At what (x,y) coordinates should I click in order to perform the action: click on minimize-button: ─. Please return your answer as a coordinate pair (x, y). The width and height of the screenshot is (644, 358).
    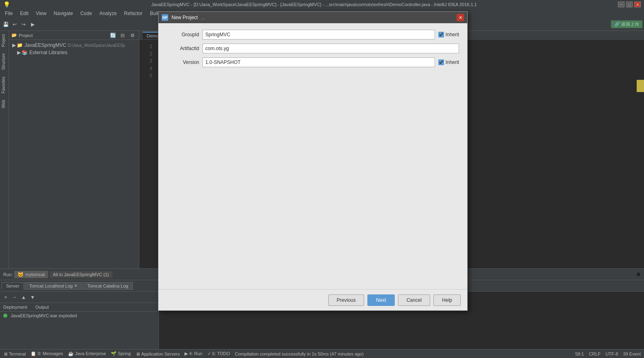
    Looking at the image, I should click on (621, 4).